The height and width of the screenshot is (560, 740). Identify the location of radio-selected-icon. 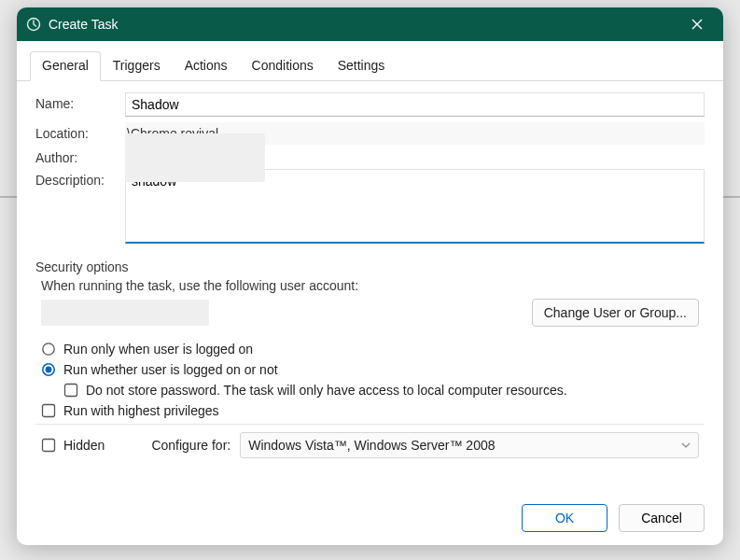
(49, 370).